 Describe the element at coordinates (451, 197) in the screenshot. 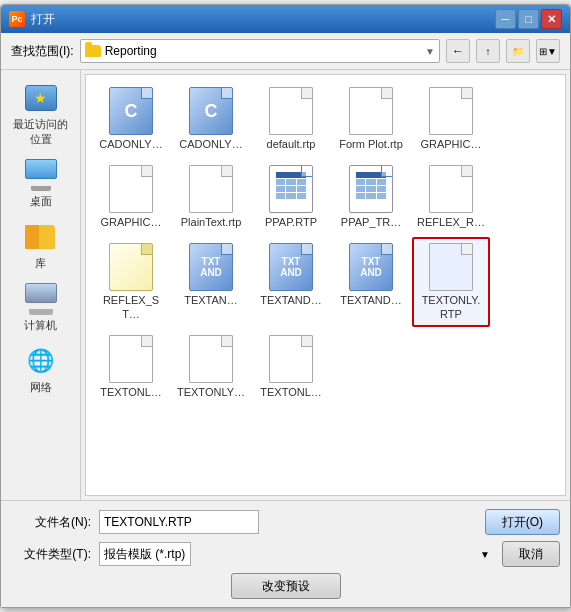

I see `file-item: REFLEX_R…` at that location.